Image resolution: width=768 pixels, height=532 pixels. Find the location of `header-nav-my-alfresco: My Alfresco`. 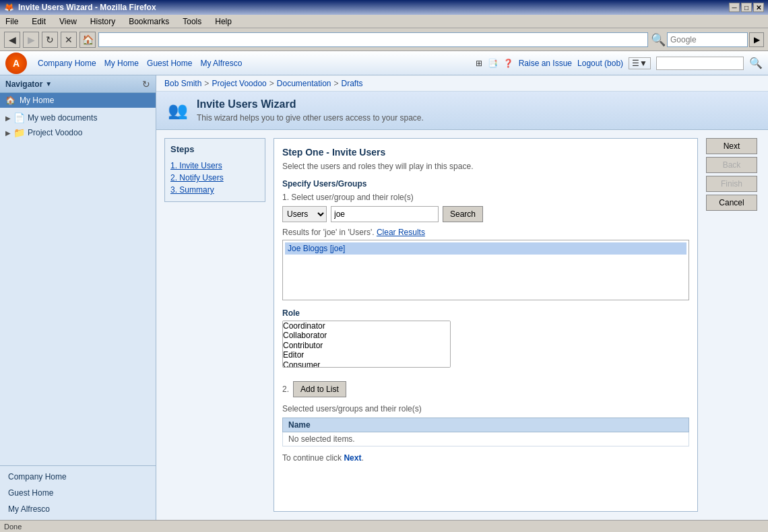

header-nav-my-alfresco: My Alfresco is located at coordinates (221, 63).